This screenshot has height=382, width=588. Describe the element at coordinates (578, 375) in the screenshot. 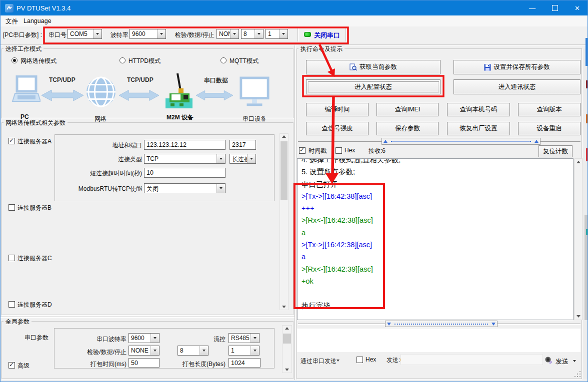

I see `resize-grip` at that location.